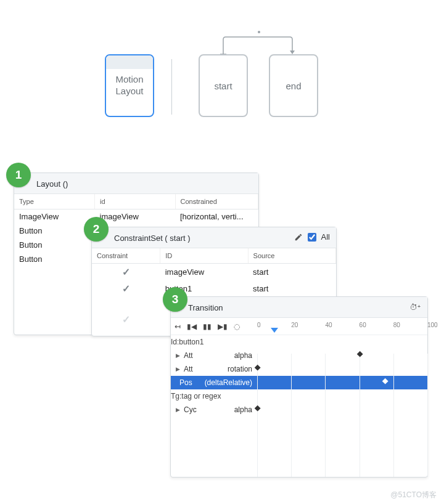 The image size is (444, 504). What do you see at coordinates (130, 86) in the screenshot?
I see `motion-layout-label: MotionLayout` at bounding box center [130, 86].